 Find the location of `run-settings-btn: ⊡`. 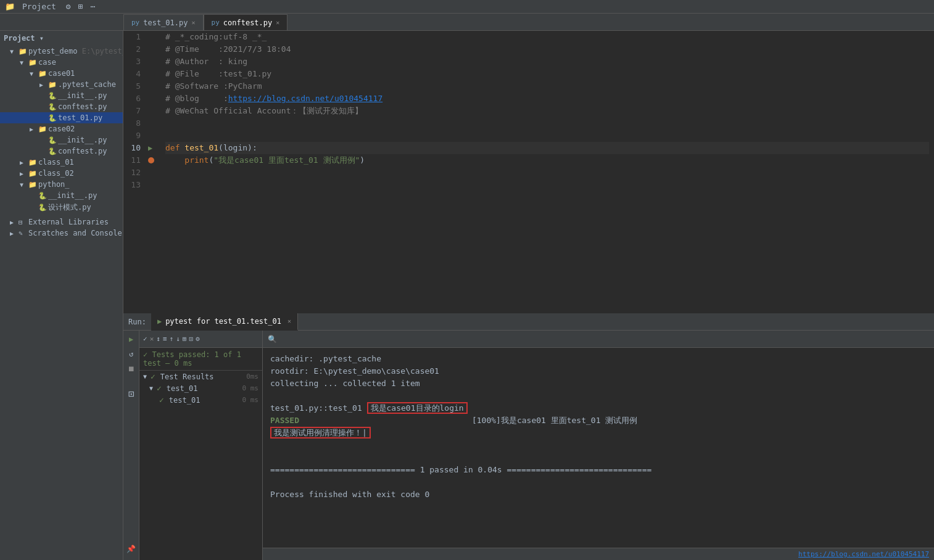

run-settings-btn: ⊡ is located at coordinates (131, 393).